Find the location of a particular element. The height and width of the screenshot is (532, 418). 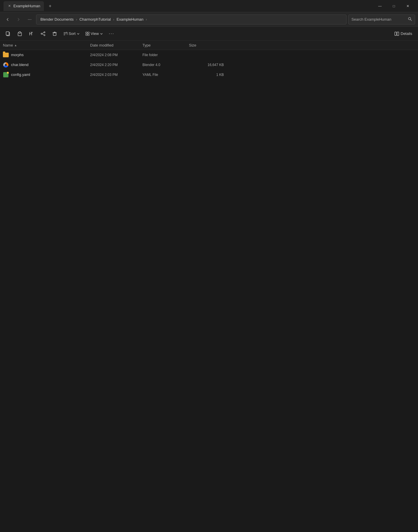

breadcrumb: Blender Documents › CharmorphTutorial › … is located at coordinates (191, 19).